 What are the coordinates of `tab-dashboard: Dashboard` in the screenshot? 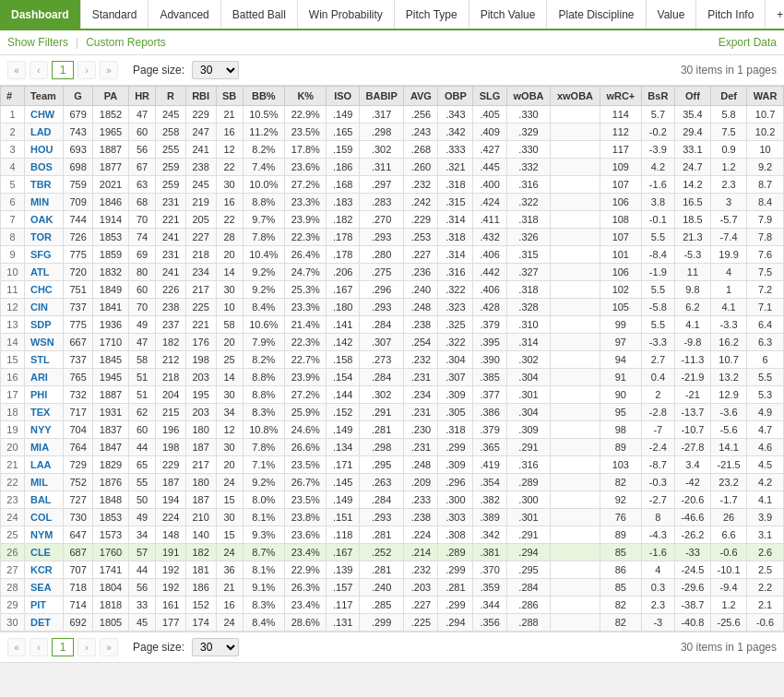 It's located at (41, 15).